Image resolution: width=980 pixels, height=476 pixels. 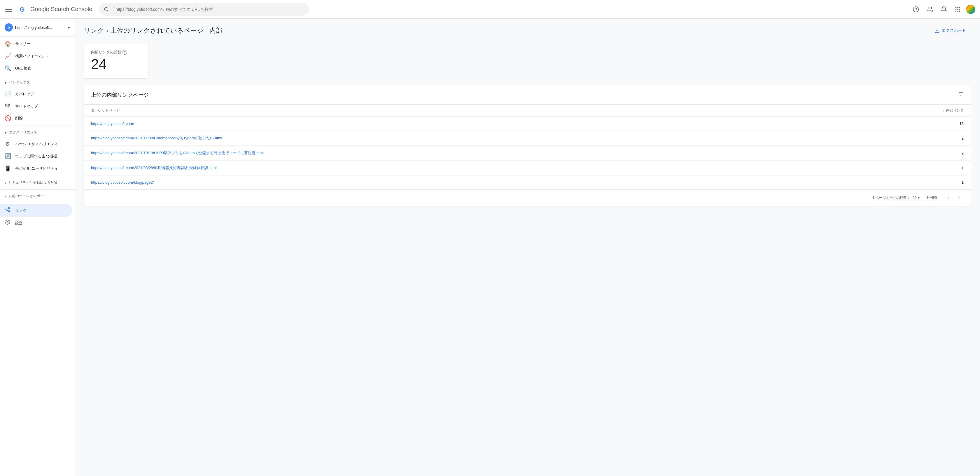 I want to click on apps-icon, so click(x=958, y=9).